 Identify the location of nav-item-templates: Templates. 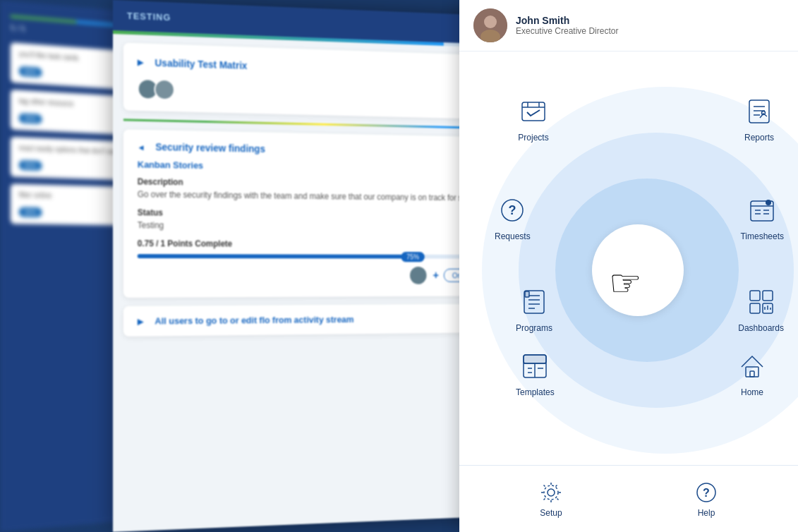
(535, 373).